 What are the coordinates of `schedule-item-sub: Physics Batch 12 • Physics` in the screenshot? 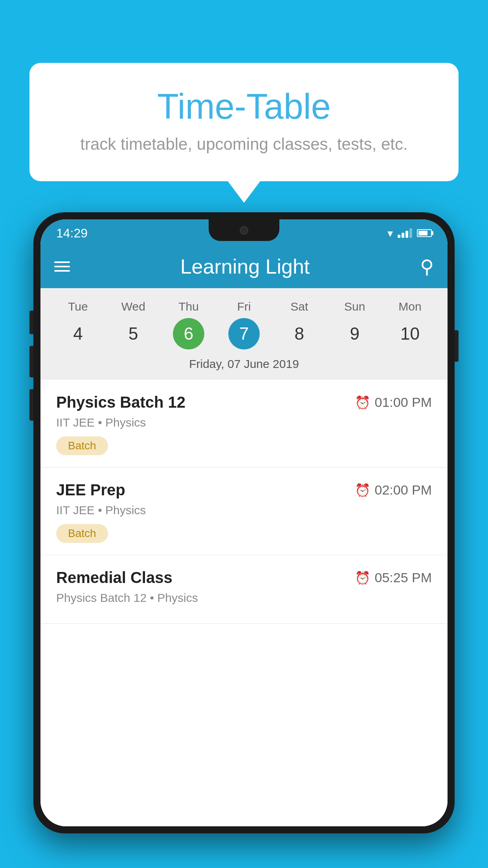 It's located at (244, 598).